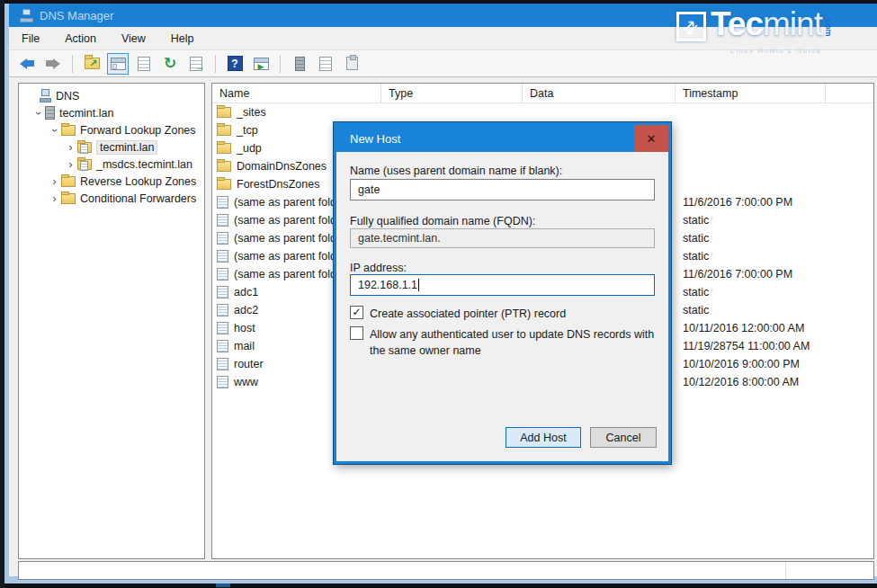 This screenshot has height=588, width=877. What do you see at coordinates (139, 130) in the screenshot?
I see `tree-item-label: Forward Lookup Zones` at bounding box center [139, 130].